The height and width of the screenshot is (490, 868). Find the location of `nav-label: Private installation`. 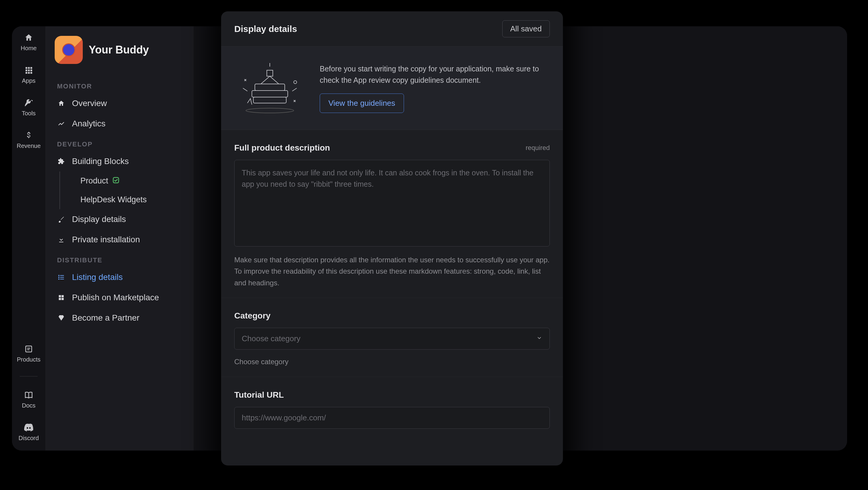

nav-label: Private installation is located at coordinates (106, 240).